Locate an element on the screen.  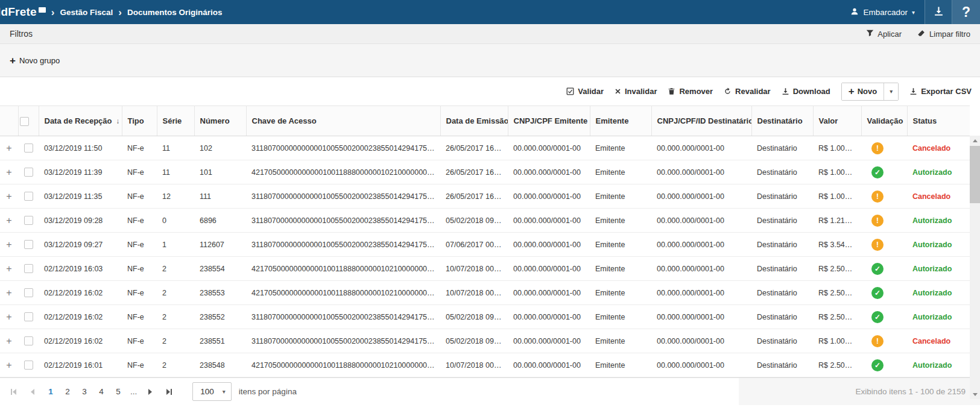
page-button-1: 1 is located at coordinates (51, 392).